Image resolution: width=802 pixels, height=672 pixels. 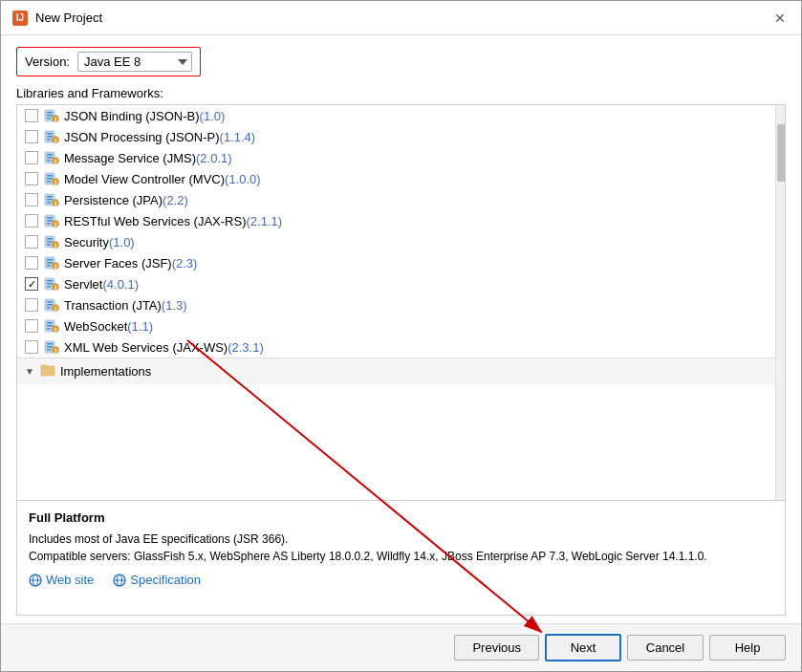 I want to click on folder-icon, so click(x=48, y=371).